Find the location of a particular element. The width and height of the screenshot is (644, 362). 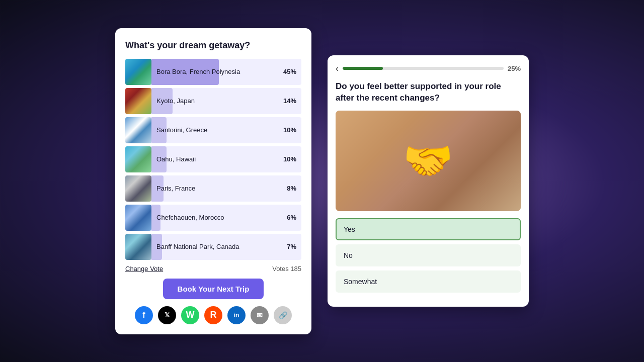

poll-thumb-banff is located at coordinates (138, 247).